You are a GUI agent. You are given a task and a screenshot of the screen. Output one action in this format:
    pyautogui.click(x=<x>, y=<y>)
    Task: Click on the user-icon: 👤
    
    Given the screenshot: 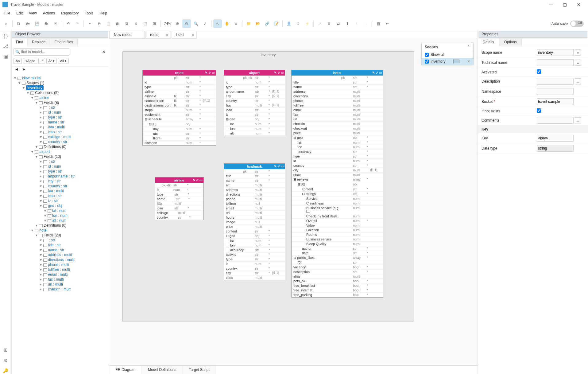 What is the action you would take?
    pyautogui.click(x=289, y=24)
    